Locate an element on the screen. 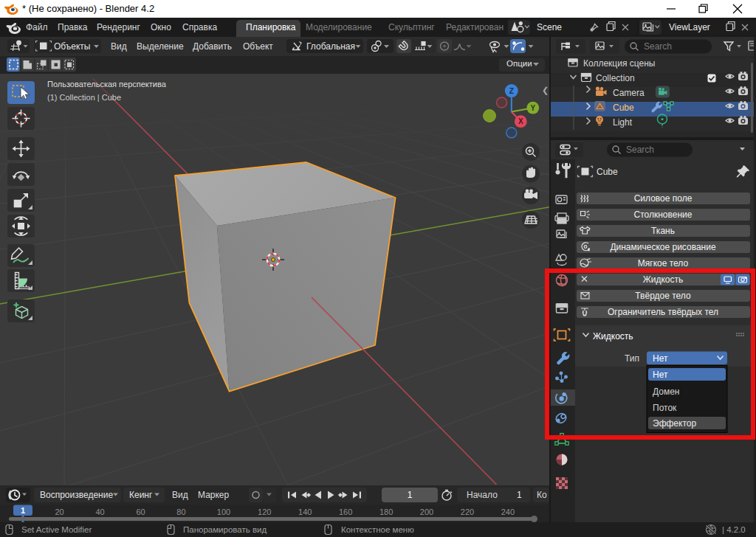  svg-text: Set Active Modifier is located at coordinates (56, 530).